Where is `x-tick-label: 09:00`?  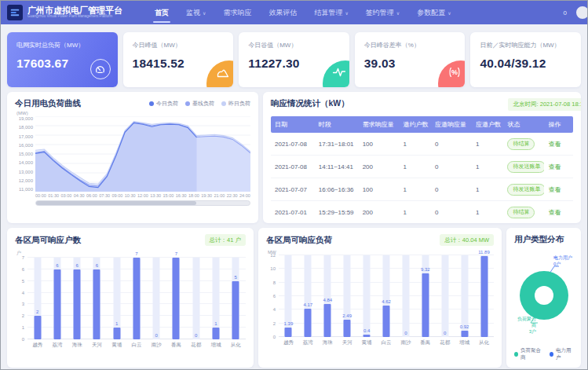
x-tick-label: 09:00 is located at coordinates (118, 196).